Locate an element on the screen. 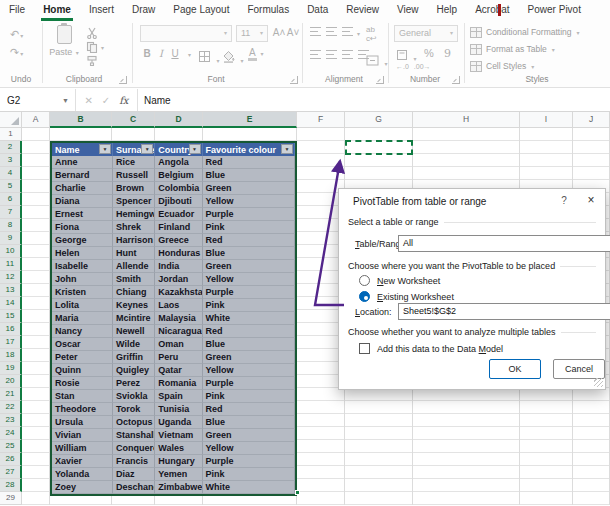 The image size is (610, 506). table-cell: Honduras is located at coordinates (178, 254).